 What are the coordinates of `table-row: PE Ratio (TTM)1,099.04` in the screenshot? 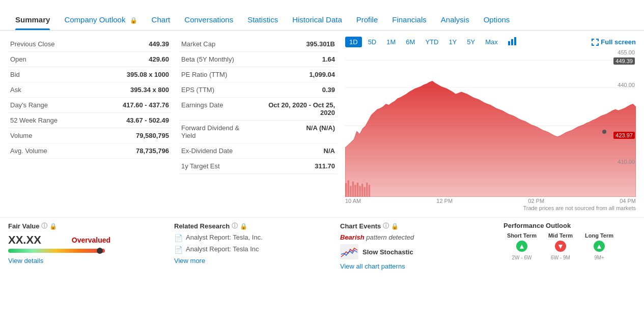 It's located at (258, 75).